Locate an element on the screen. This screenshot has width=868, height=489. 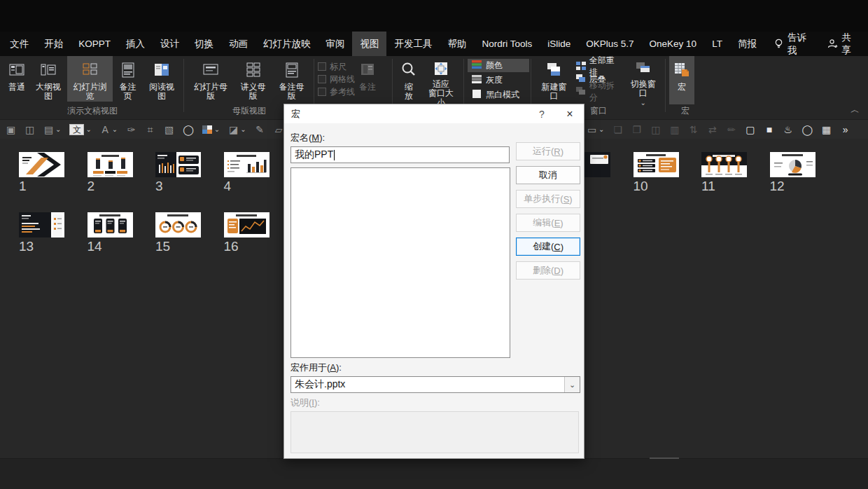
menu-tab-审阅: 审阅 is located at coordinates (335, 43).